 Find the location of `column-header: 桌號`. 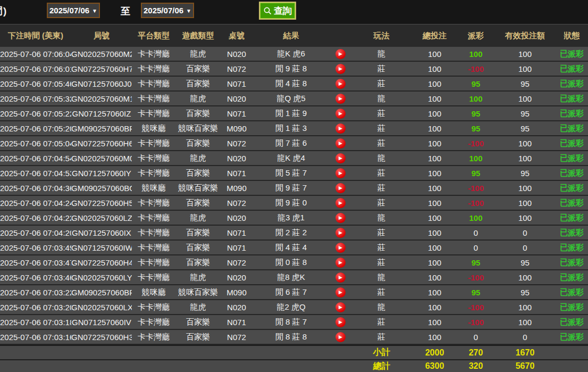

column-header: 桌號 is located at coordinates (237, 36).